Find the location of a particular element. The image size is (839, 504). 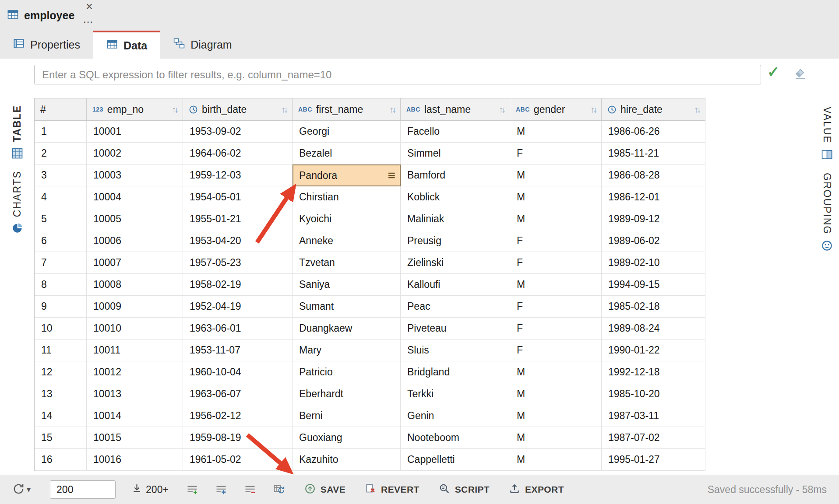

data-cell: 1959-08-19 is located at coordinates (238, 438).